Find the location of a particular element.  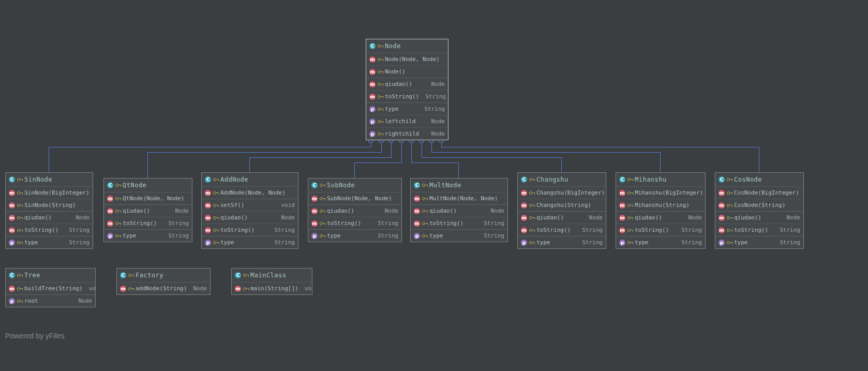

class-icon: C is located at coordinates (372, 46).